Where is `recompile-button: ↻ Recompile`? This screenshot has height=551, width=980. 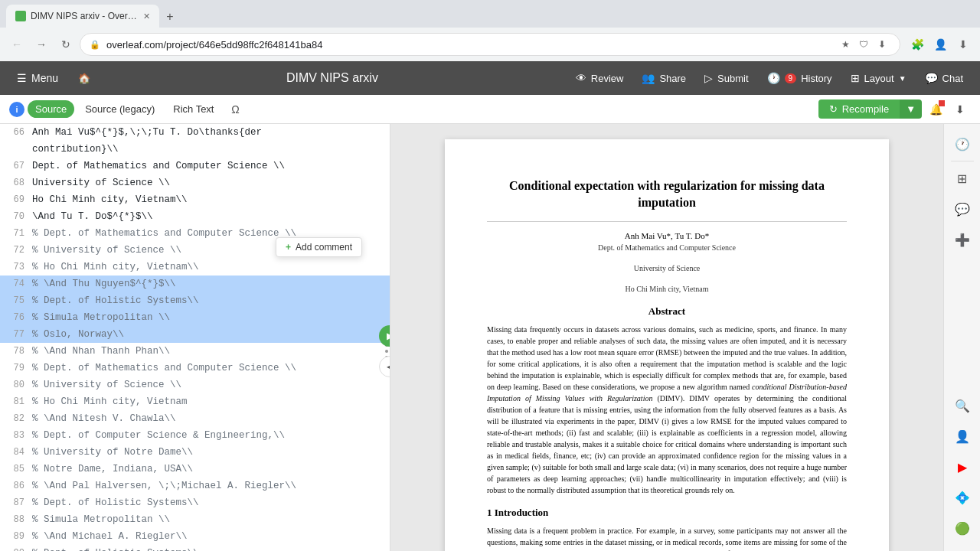 recompile-button: ↻ Recompile is located at coordinates (859, 109).